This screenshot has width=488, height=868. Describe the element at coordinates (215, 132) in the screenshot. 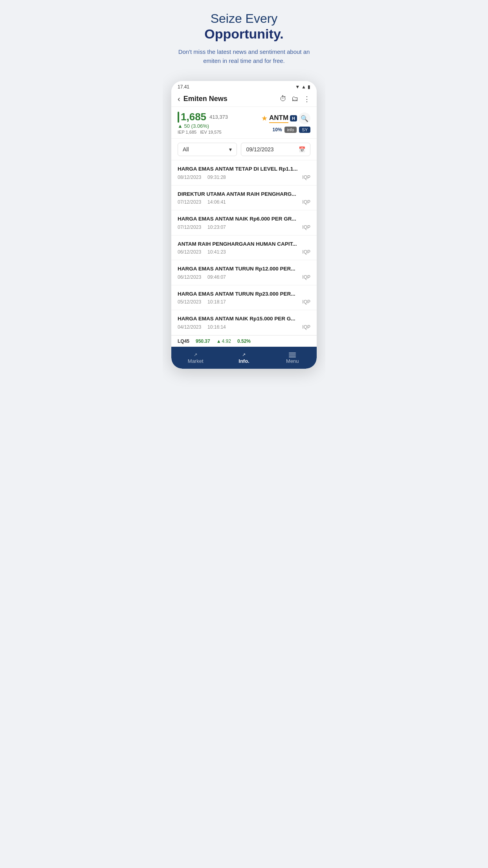

I see `iev-value: 19,575` at that location.